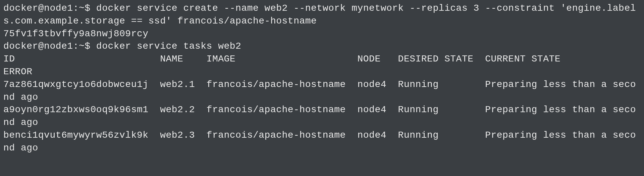 The width and height of the screenshot is (644, 176). What do you see at coordinates (320, 15) in the screenshot?
I see `command-text: docker service create --name web2 --netw…` at bounding box center [320, 15].